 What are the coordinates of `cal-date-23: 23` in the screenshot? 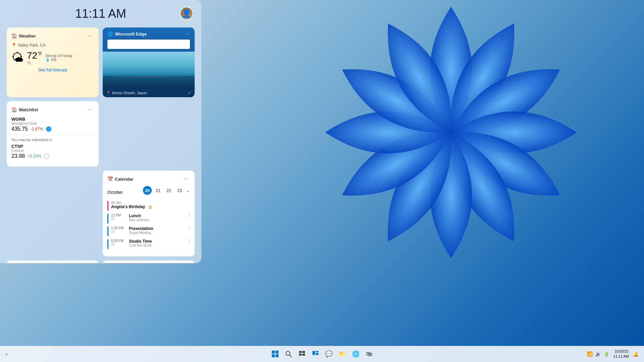 It's located at (180, 190).